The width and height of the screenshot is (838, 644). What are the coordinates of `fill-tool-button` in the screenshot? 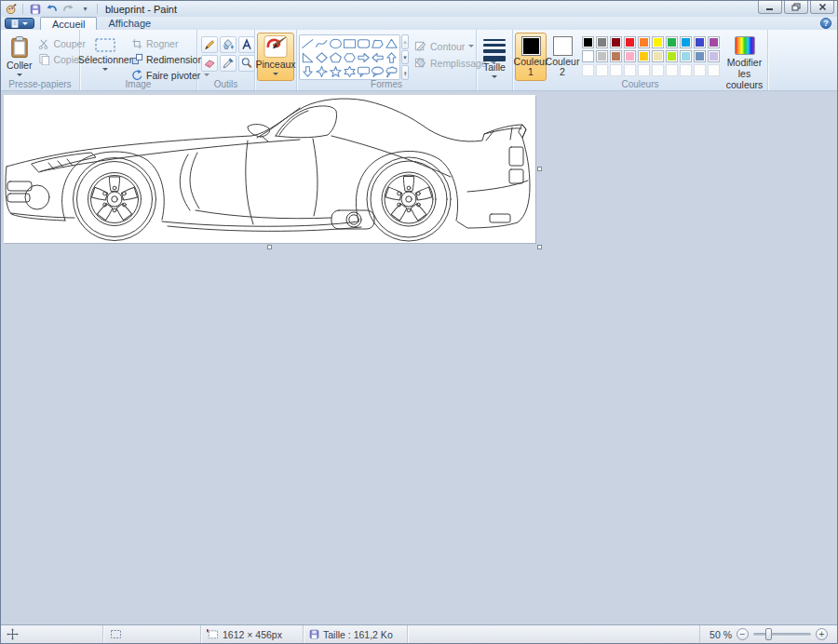 It's located at (228, 45).